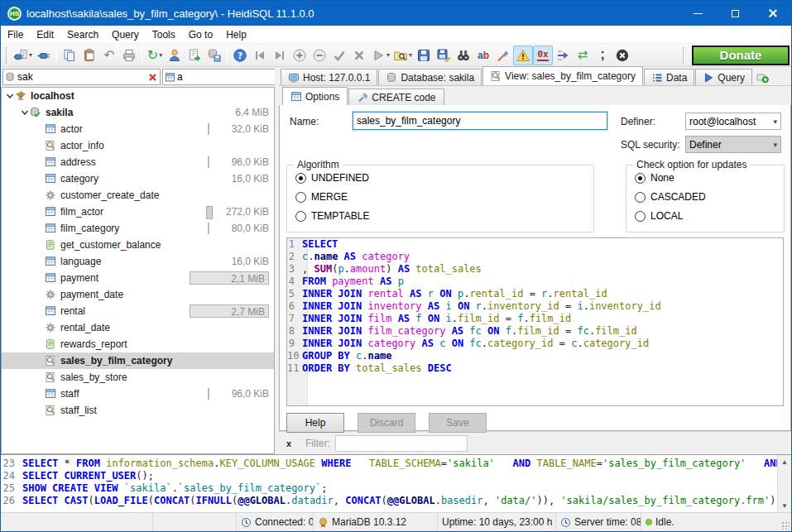 This screenshot has width=792, height=532. Describe the element at coordinates (394, 281) in the screenshot. I see `sql-token` at that location.